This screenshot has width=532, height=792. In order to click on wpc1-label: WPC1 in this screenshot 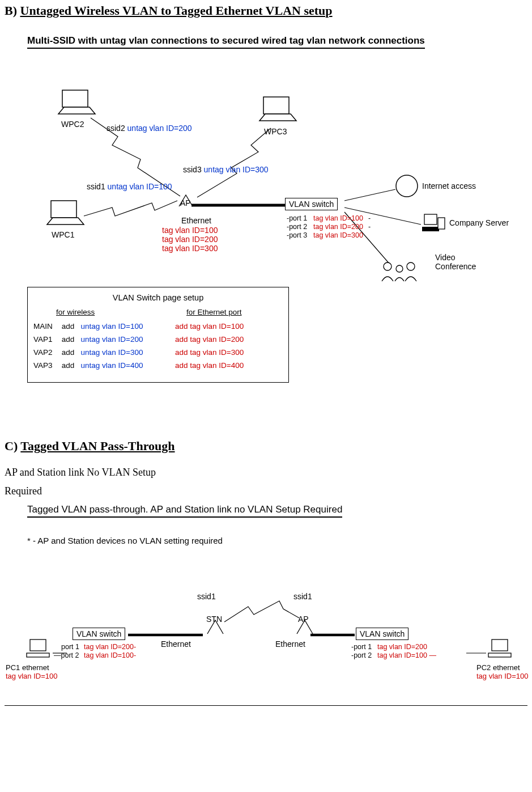, I will do `click(63, 235)`.